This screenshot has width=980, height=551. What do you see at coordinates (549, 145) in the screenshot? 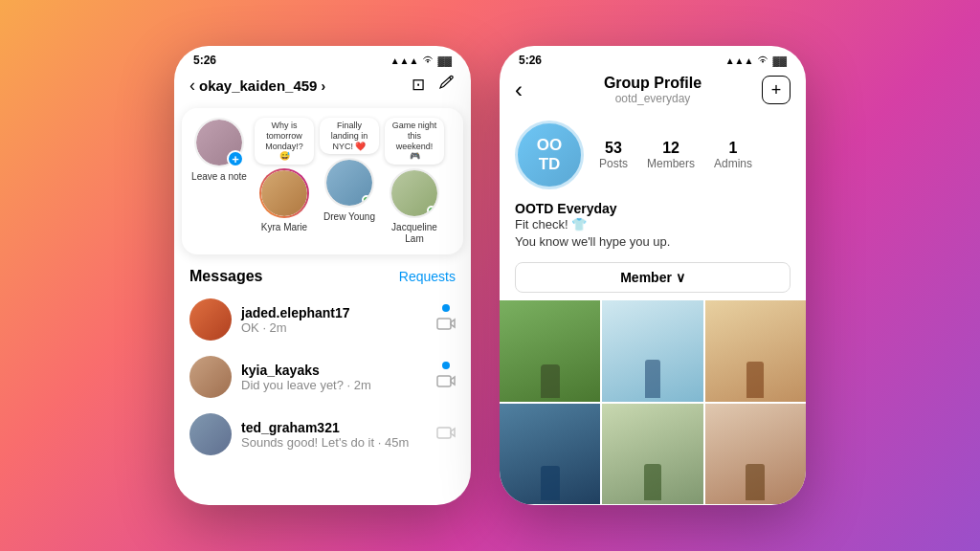
I see `avatar-text-line1: OO` at bounding box center [549, 145].